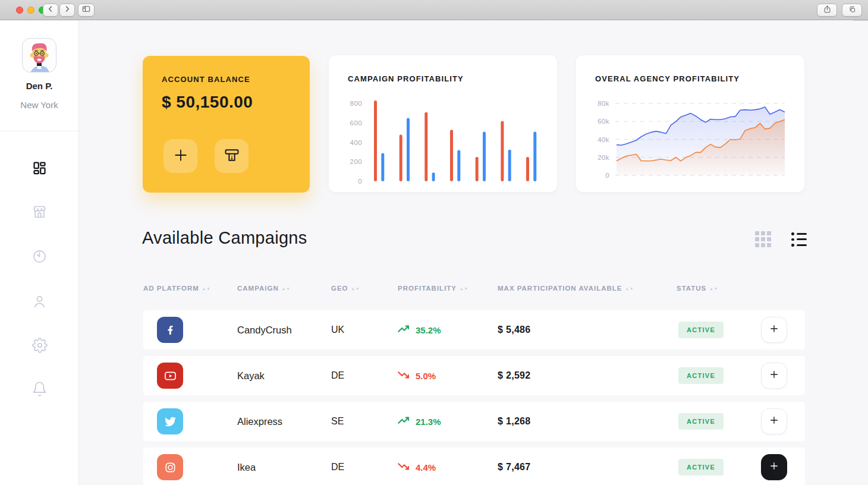  What do you see at coordinates (603, 158) in the screenshot?
I see `svg-text: 20k` at bounding box center [603, 158].